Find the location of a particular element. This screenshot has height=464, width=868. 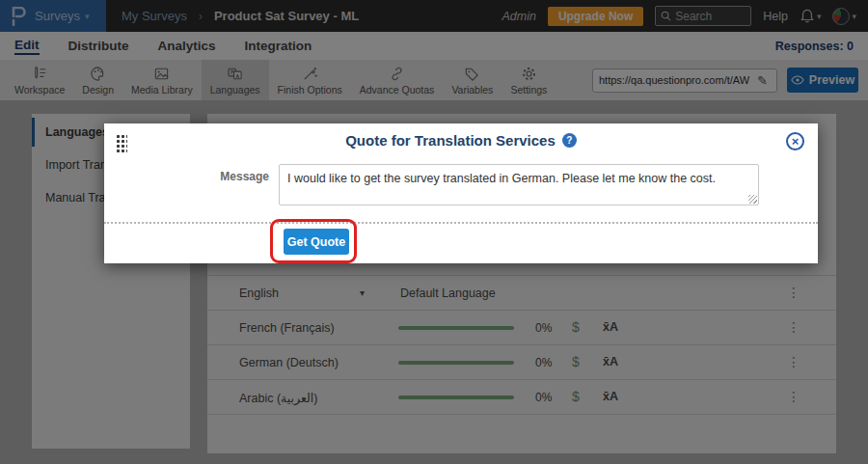

message-textarea: I would like to get the survey translate… is located at coordinates (519, 185).